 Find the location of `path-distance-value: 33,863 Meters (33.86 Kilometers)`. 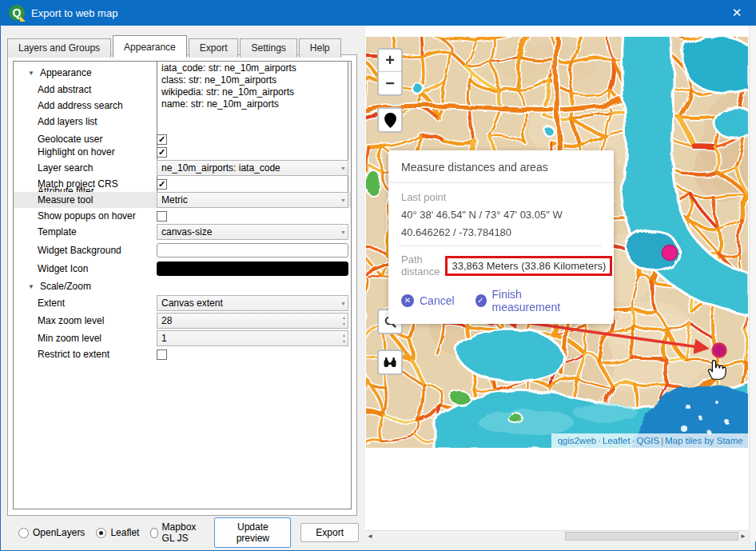

path-distance-value: 33,863 Meters (33.86 Kilometers) is located at coordinates (529, 266).